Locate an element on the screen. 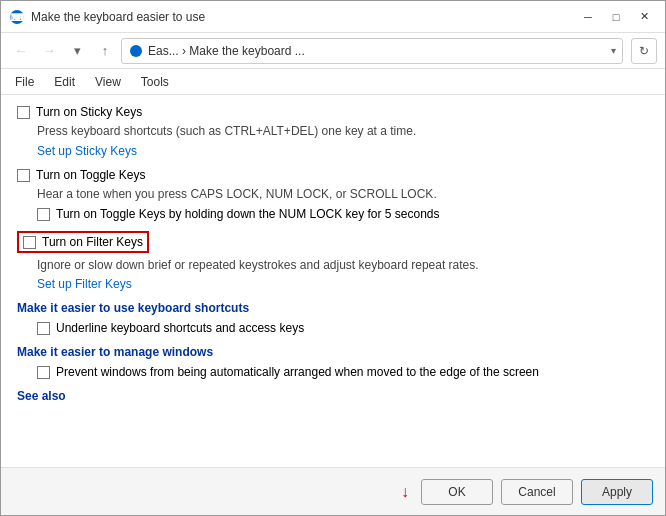 The width and height of the screenshot is (666, 516). manage-windows-section: Make it easier to manage windows Prevent… is located at coordinates (333, 362).